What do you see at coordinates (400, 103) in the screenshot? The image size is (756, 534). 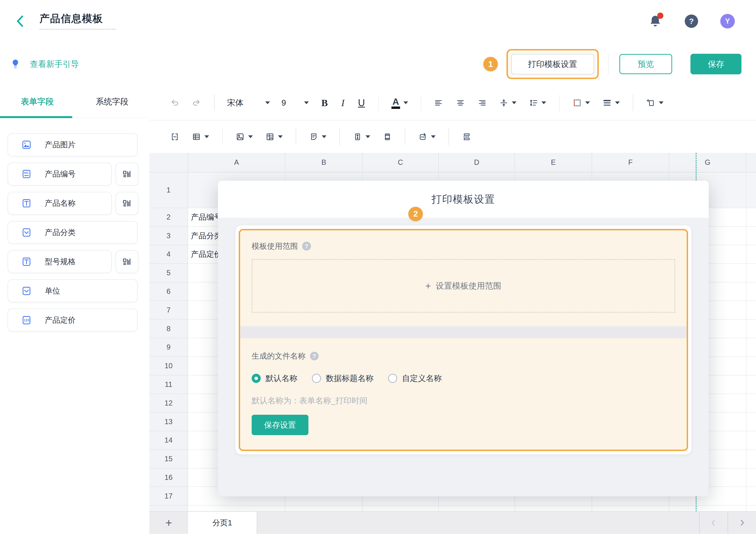 I see `font-color-icon: A` at bounding box center [400, 103].